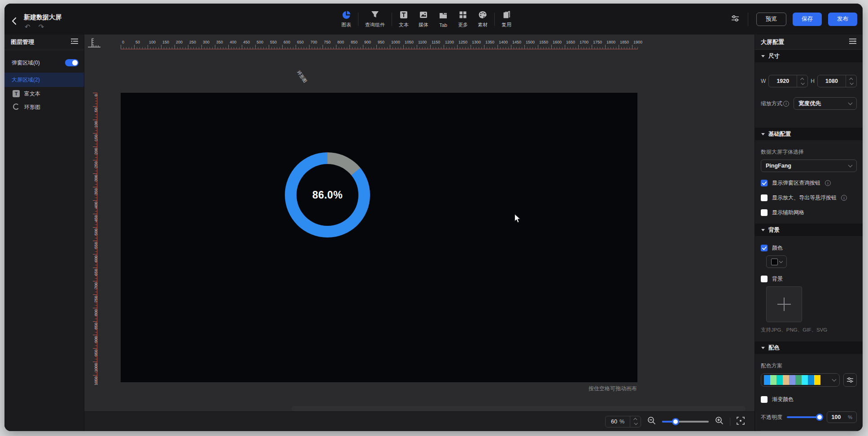 The height and width of the screenshot is (436, 868). What do you see at coordinates (41, 27) in the screenshot?
I see `redo-icon: ↷` at bounding box center [41, 27].